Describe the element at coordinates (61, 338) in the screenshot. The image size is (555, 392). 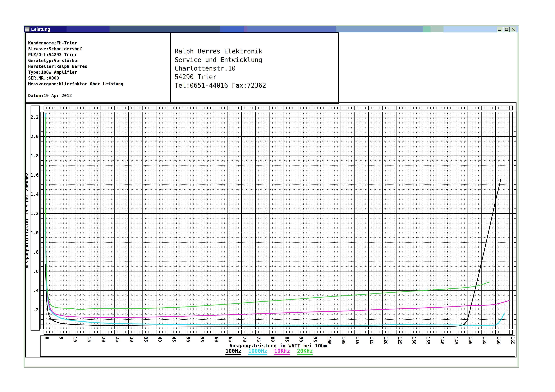
I see `svg-text: 5` at that location.